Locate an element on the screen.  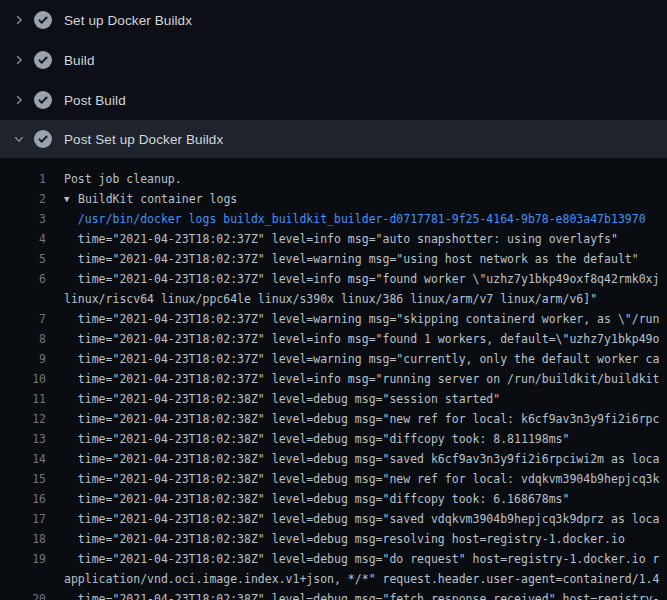
line-number-link: 8 is located at coordinates (23, 339).